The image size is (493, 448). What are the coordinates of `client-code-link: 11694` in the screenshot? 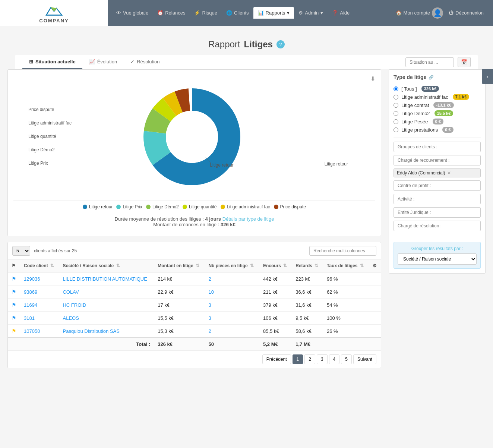 It's located at (31, 305).